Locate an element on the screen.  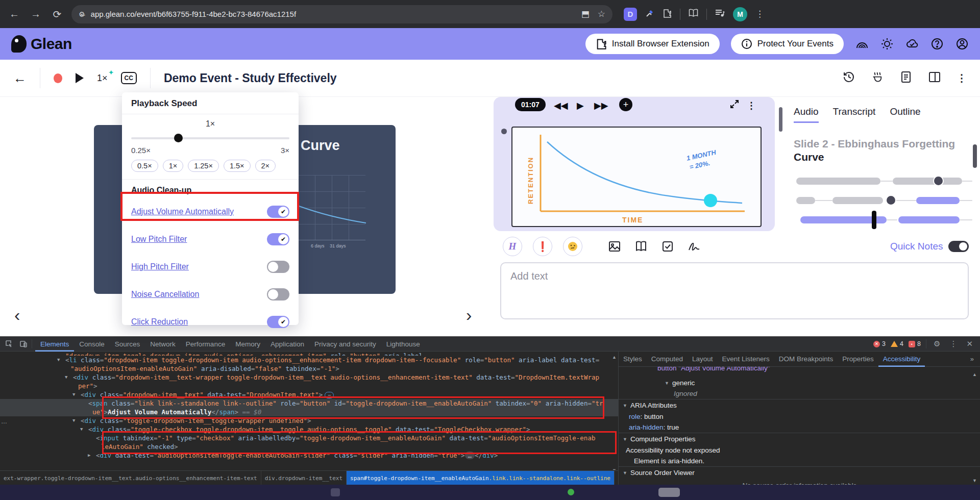
audio-waveform is located at coordinates (884, 211).